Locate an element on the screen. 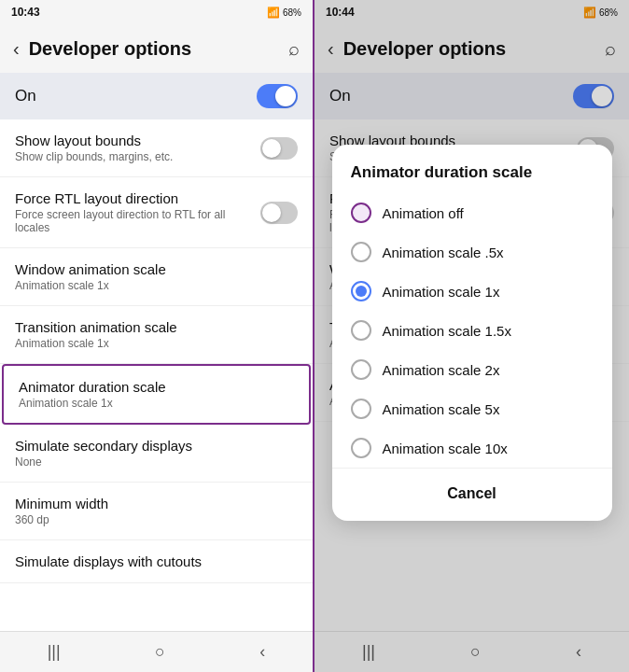 The width and height of the screenshot is (629, 672). dialog-option-scale-half-label: Animation scale .5x is located at coordinates (443, 252).